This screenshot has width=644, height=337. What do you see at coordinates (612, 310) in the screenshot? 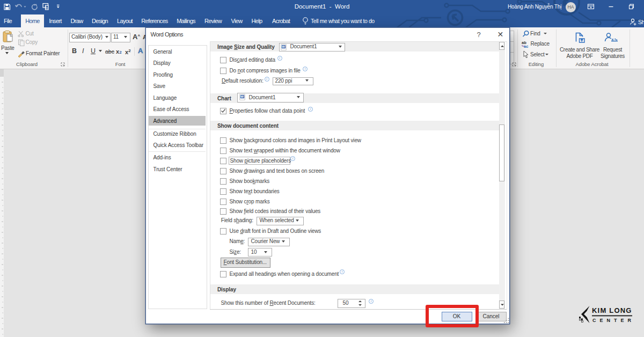
I see `svg-text: KIM LONG` at bounding box center [612, 310].